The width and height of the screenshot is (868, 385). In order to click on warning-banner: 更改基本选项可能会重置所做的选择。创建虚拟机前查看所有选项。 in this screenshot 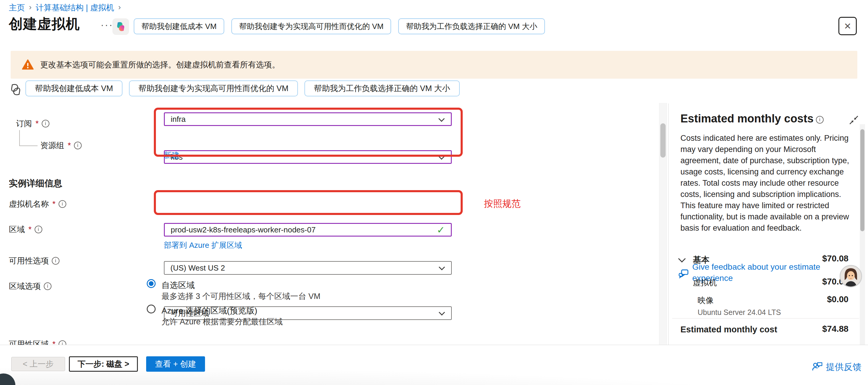, I will do `click(434, 65)`.